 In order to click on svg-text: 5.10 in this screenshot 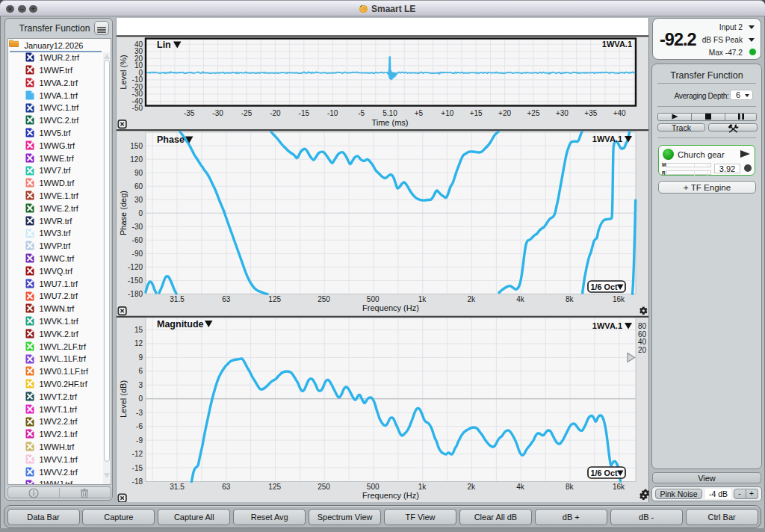, I will do `click(390, 114)`.